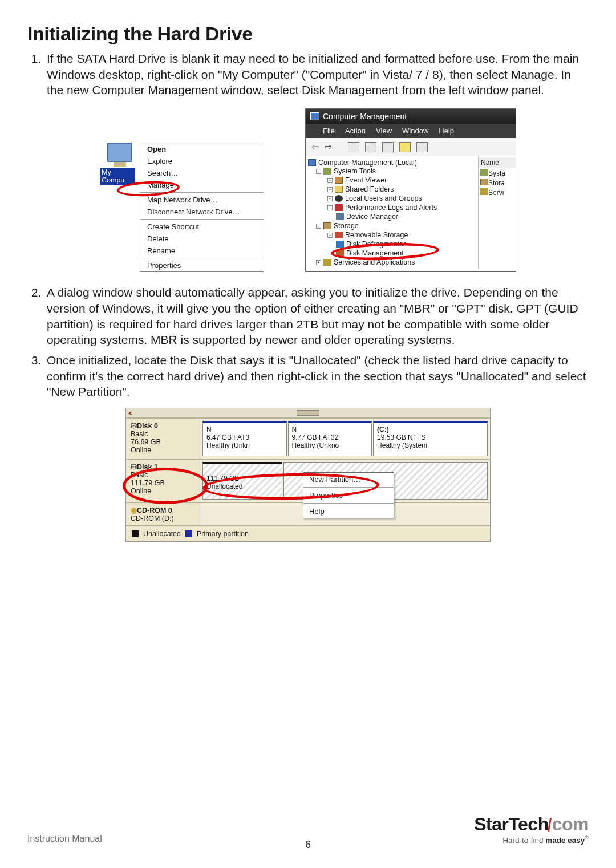  Describe the element at coordinates (202, 200) in the screenshot. I see `menu-map-drive: Map Network Drive…` at that location.